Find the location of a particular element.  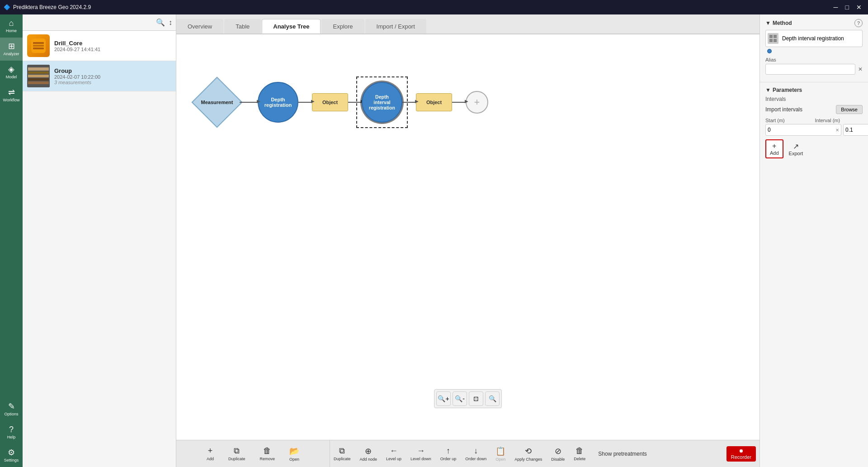

sidebar-item-settings: ⚙ Settings is located at coordinates (11, 455).